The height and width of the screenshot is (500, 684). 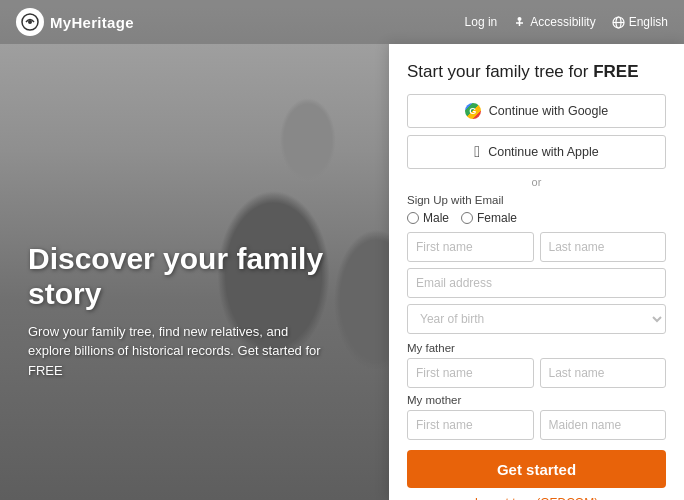 I want to click on gender-selection: Male Female, so click(x=536, y=218).